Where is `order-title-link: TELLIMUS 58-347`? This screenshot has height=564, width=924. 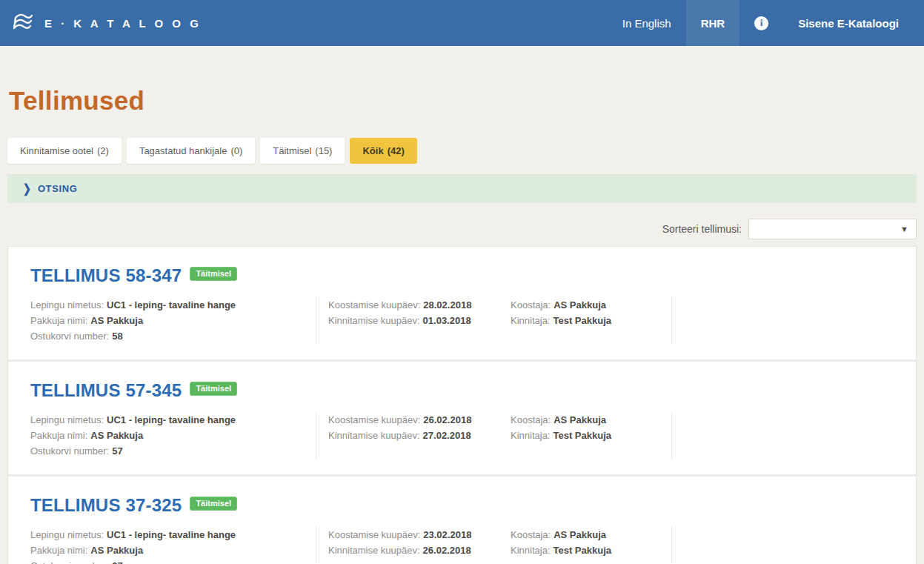
order-title-link: TELLIMUS 58-347 is located at coordinates (106, 276).